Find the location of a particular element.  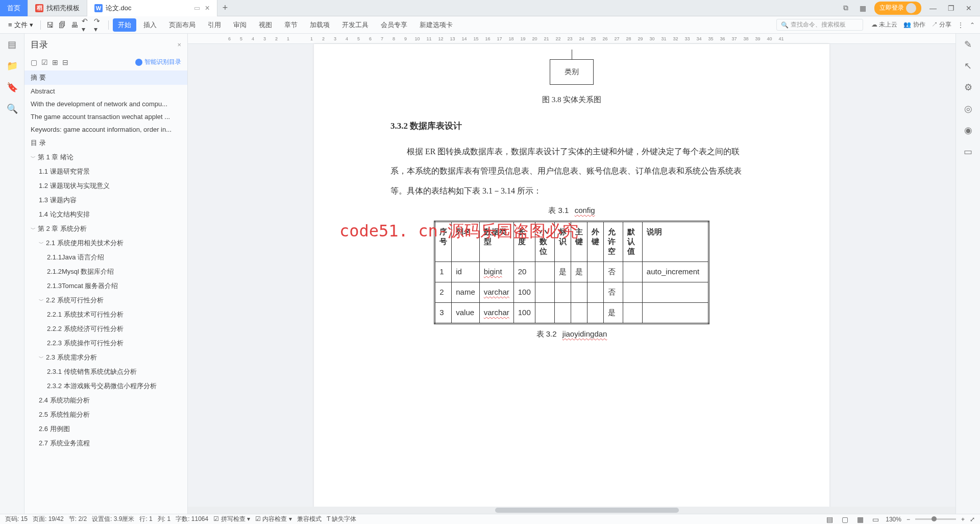

toc-item: 2.4 系统功能分析 is located at coordinates (106, 400).